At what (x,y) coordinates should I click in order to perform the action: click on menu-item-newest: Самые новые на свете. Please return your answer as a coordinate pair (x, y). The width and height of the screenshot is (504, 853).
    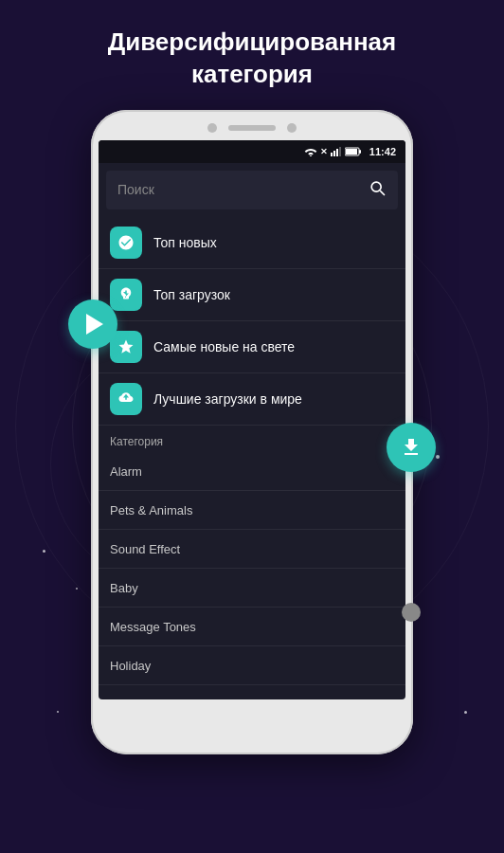
    Looking at the image, I should click on (252, 347).